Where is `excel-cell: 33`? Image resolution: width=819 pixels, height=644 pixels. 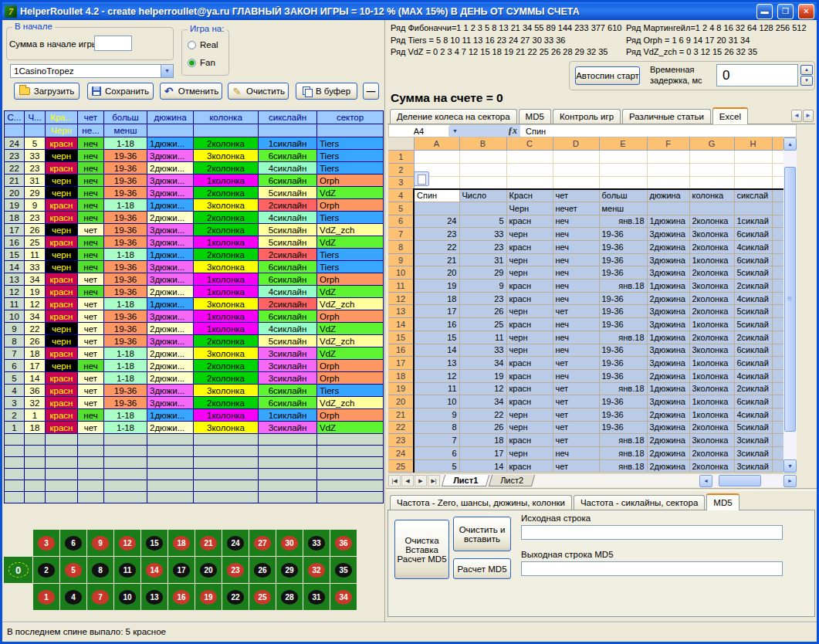
excel-cell: 33 is located at coordinates (483, 235).